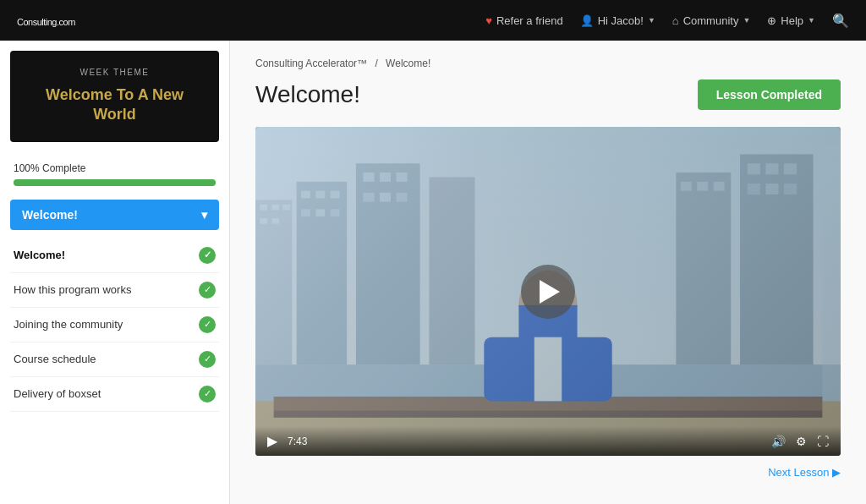 The image size is (866, 504). What do you see at coordinates (115, 215) in the screenshot?
I see `module-dropdown: Welcome! ▾` at bounding box center [115, 215].